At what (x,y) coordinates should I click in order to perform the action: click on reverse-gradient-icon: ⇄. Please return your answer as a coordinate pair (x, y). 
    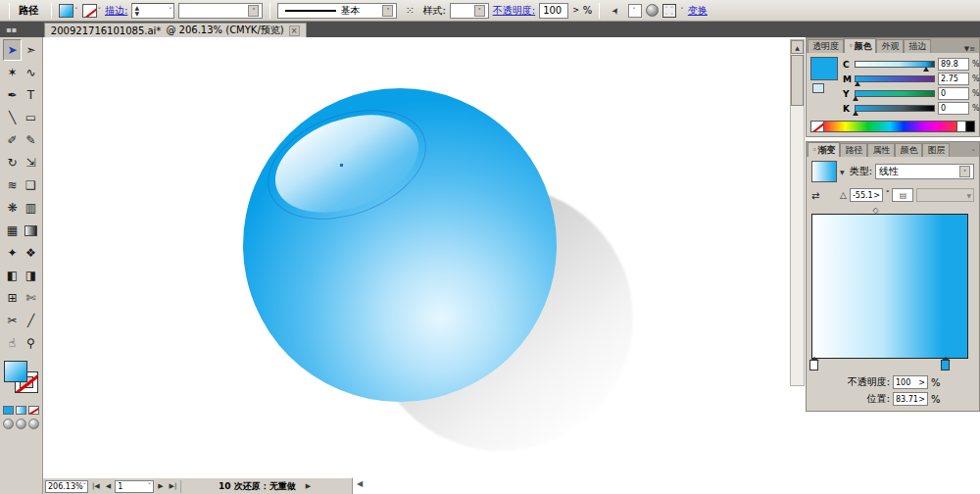
    Looking at the image, I should click on (821, 196).